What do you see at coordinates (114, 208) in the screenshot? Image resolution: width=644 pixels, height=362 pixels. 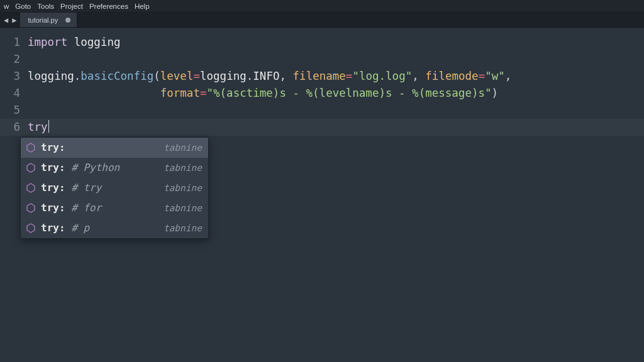 I see `autocomplete-item: try: # for tabnine` at bounding box center [114, 208].